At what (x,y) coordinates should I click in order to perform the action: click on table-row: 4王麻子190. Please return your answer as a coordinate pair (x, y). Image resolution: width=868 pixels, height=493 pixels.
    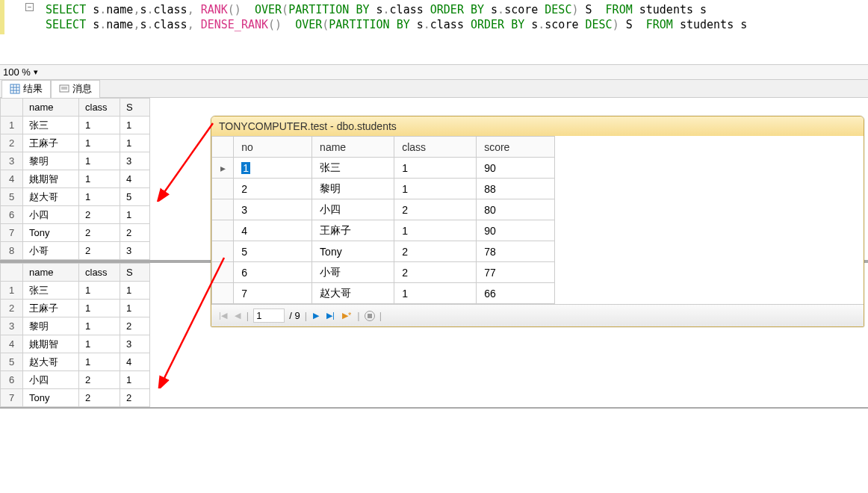
    Looking at the image, I should click on (384, 231).